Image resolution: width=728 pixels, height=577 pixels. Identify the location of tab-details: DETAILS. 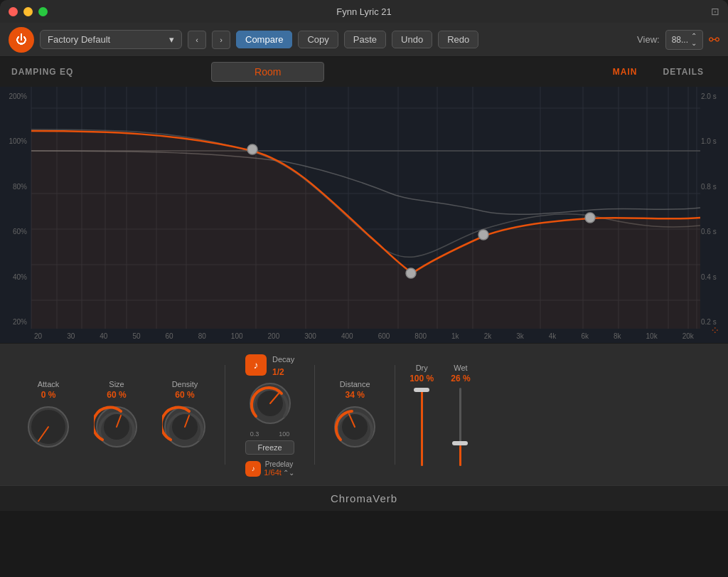
(684, 72).